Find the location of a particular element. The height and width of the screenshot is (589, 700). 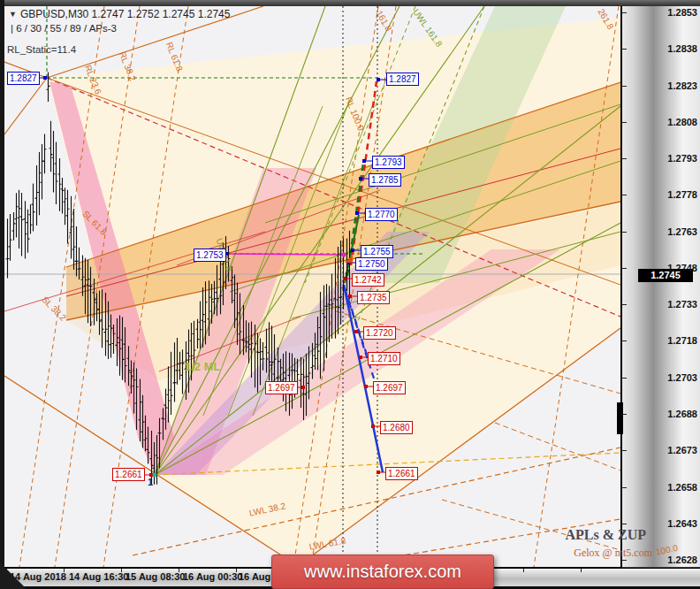

price-label-1.2770: 1.2770 is located at coordinates (382, 214).